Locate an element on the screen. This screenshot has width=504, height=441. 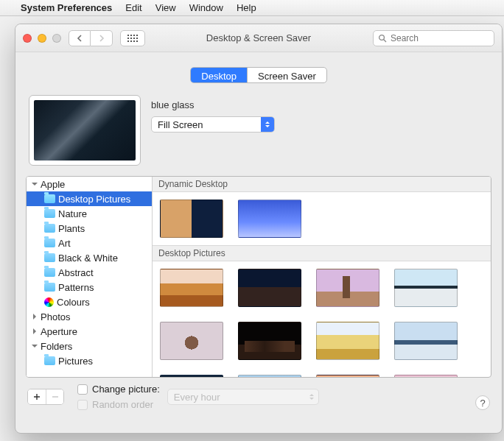
footer-controls: Change picture: Random order Every hour … is located at coordinates (259, 394).